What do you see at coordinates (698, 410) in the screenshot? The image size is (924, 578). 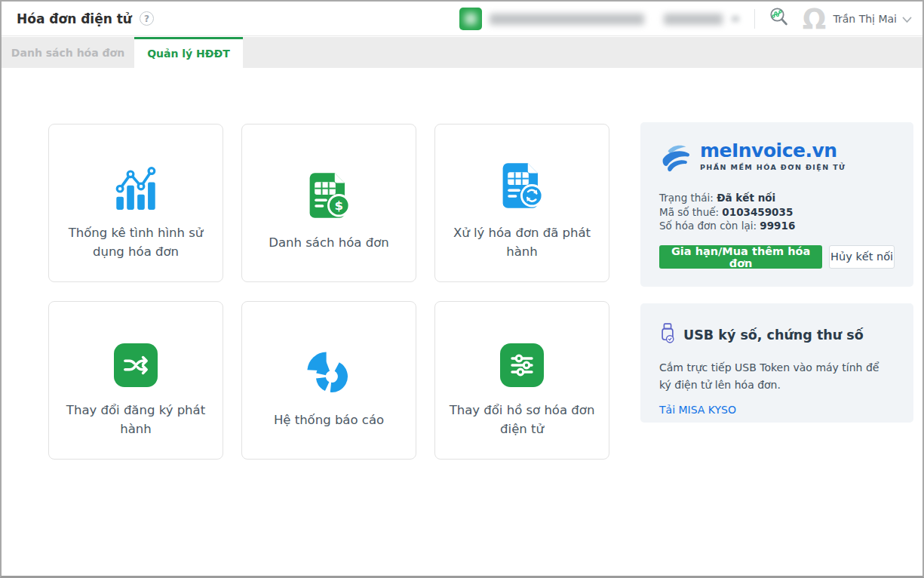 I see `download-misa-kyso-link: Tải MISA KYSO` at bounding box center [698, 410].